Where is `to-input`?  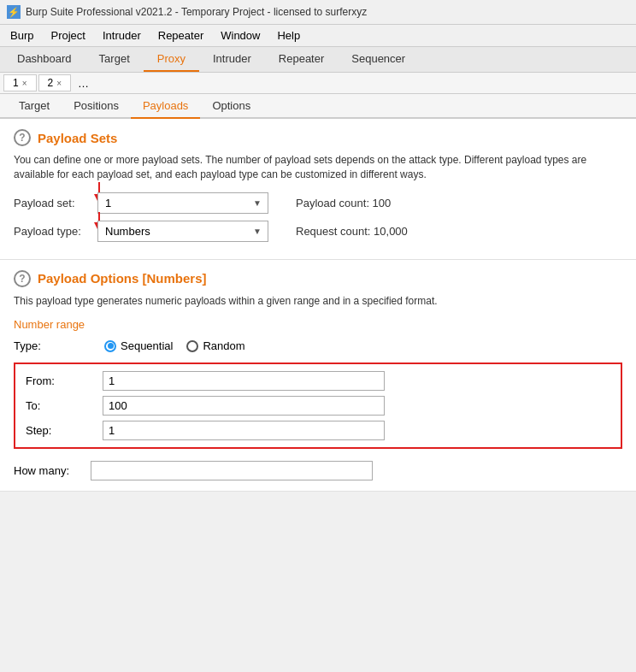
to-input is located at coordinates (244, 405).